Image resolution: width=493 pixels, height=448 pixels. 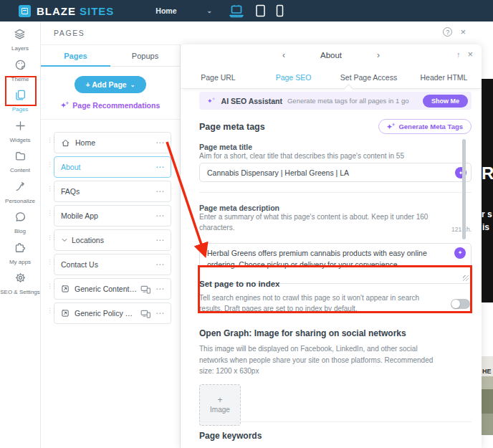 I want to click on page-row-home: ⋮⋮ Home ⋯, so click(x=113, y=143).